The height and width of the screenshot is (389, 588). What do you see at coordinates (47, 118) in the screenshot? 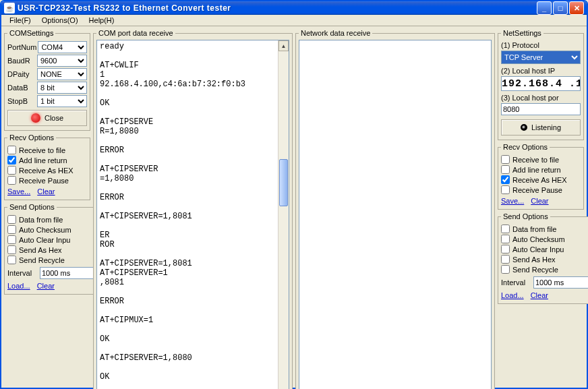
I see `close-port-button: Close` at bounding box center [47, 118].